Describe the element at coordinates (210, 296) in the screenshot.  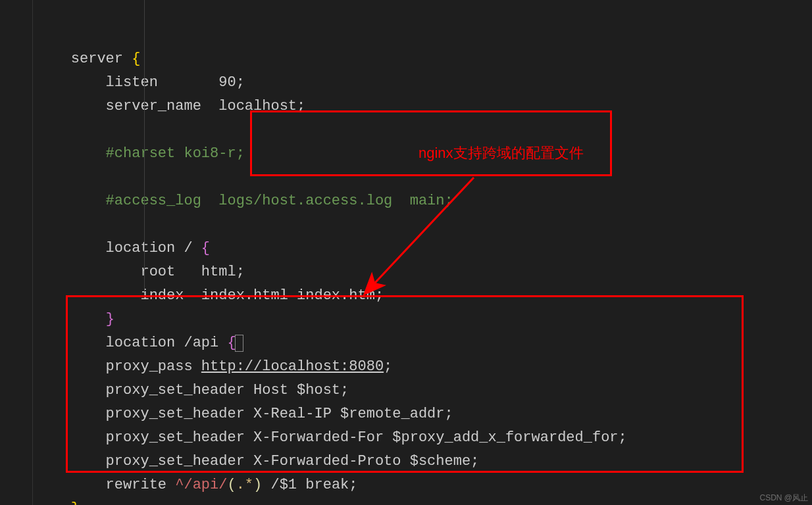
I see `code-line-11: index index.html index.htm;` at that location.